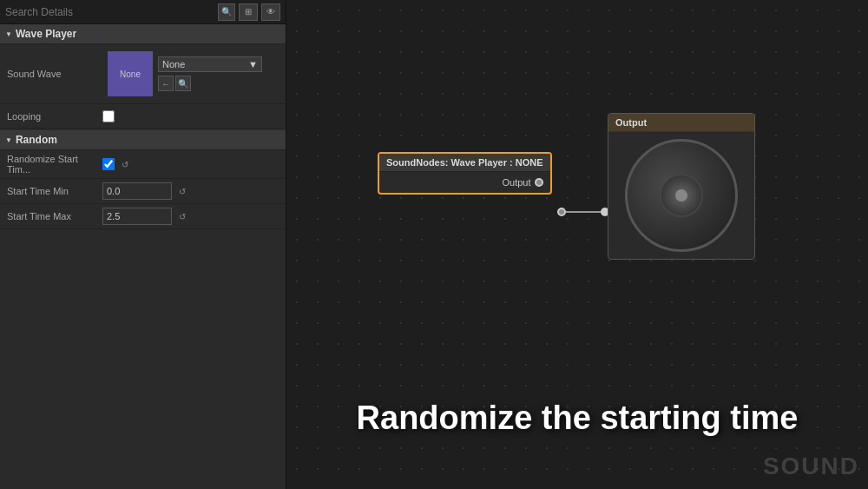  I want to click on looping-row: Looping, so click(142, 116).